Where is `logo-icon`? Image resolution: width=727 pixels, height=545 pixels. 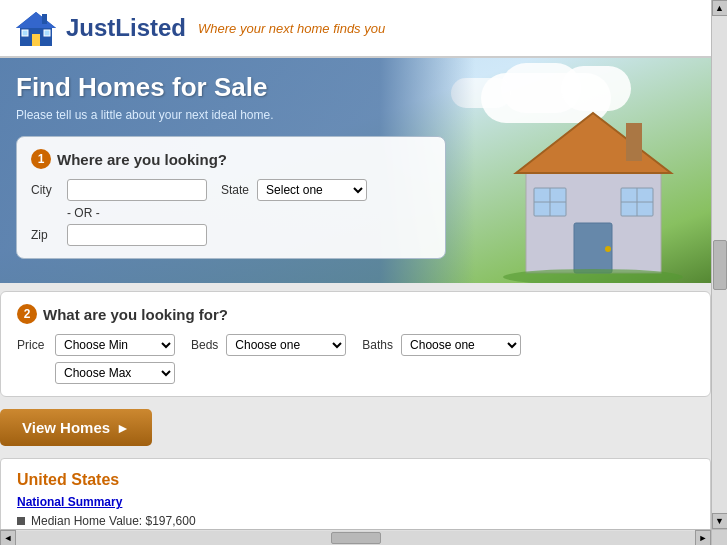
logo-icon is located at coordinates (36, 28).